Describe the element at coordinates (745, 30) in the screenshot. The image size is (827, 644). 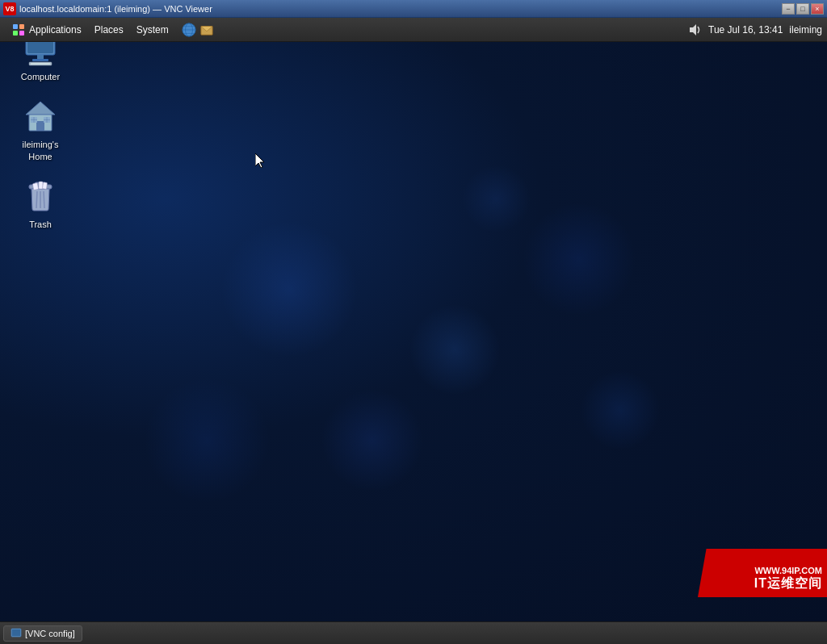
I see `clock: Tue Jul 16, 13:41` at that location.